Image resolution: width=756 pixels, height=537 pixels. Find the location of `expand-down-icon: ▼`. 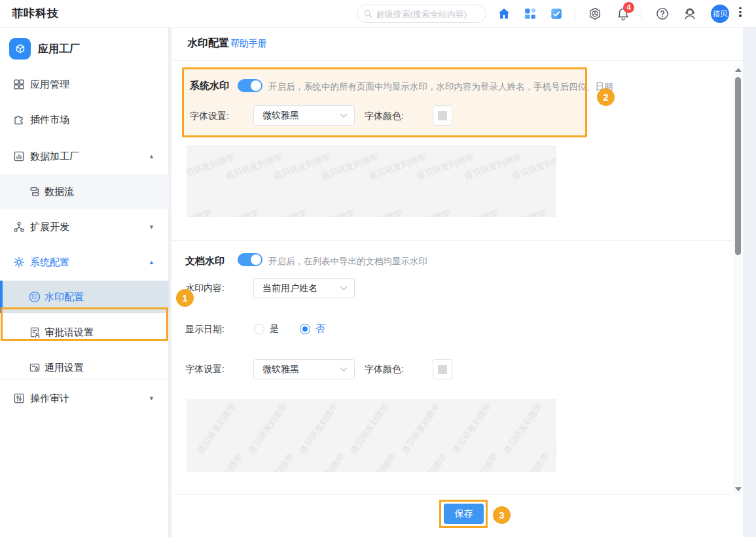

expand-down-icon: ▼ is located at coordinates (152, 227).